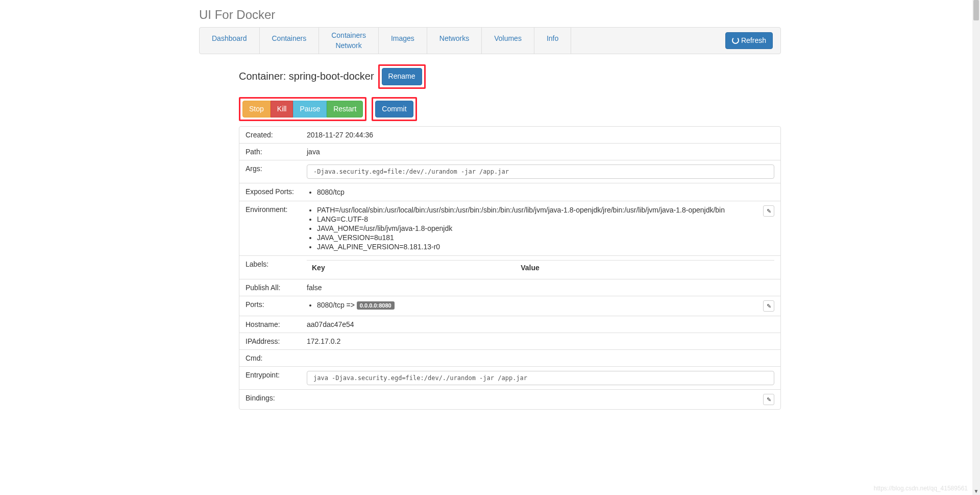 This screenshot has width=980, height=495. Describe the element at coordinates (736, 40) in the screenshot. I see `refresh-icon` at that location.